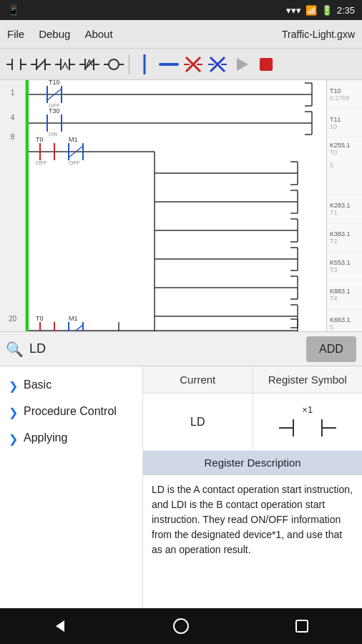 This screenshot has width=362, height=644. I want to click on home-button, so click(181, 626).